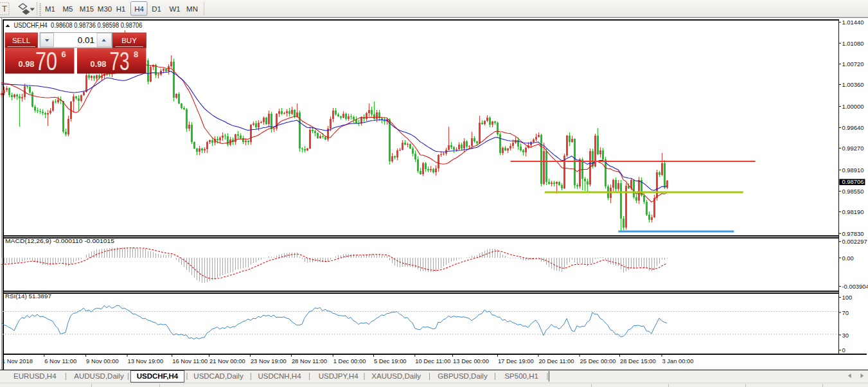 This screenshot has width=868, height=387. What do you see at coordinates (269, 361) in the screenshot?
I see `svg-text: 23 Nov 19:00` at bounding box center [269, 361].